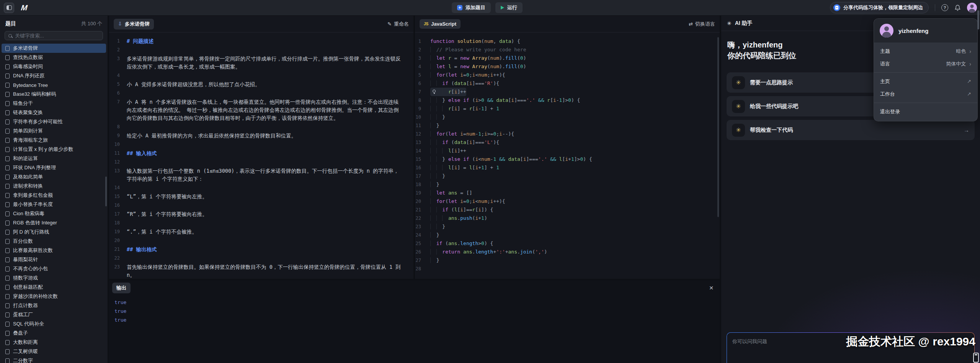  I want to click on sidebar-item: 阿 D 的飞行路线, so click(54, 232).